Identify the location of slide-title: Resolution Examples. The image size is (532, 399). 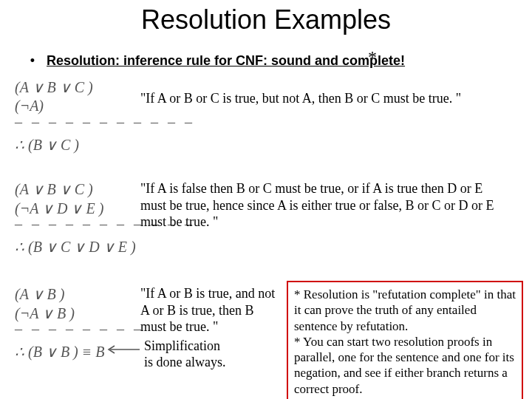
(266, 20).